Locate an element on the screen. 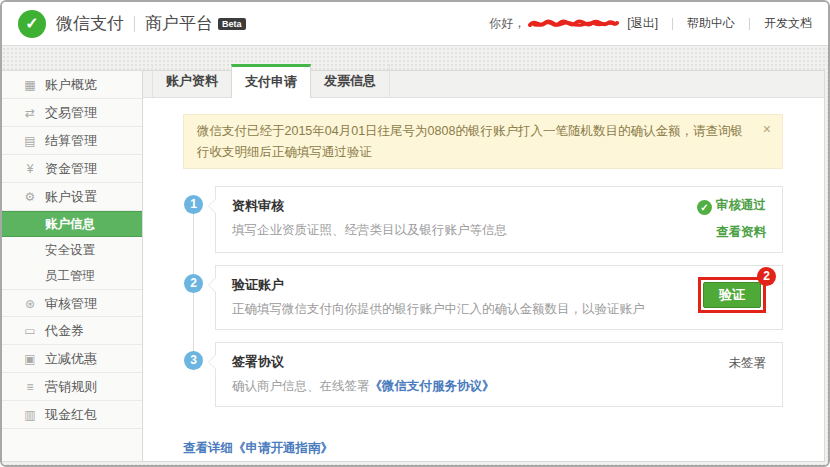 The height and width of the screenshot is (467, 830). sidebar-item-label: 审核管理 is located at coordinates (71, 304).